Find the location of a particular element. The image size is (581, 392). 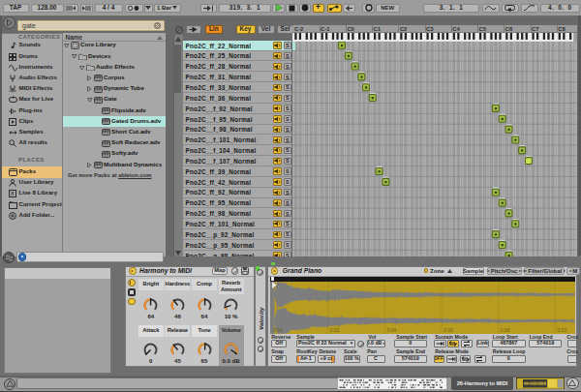

svg-text: 0:04 is located at coordinates (391, 329).